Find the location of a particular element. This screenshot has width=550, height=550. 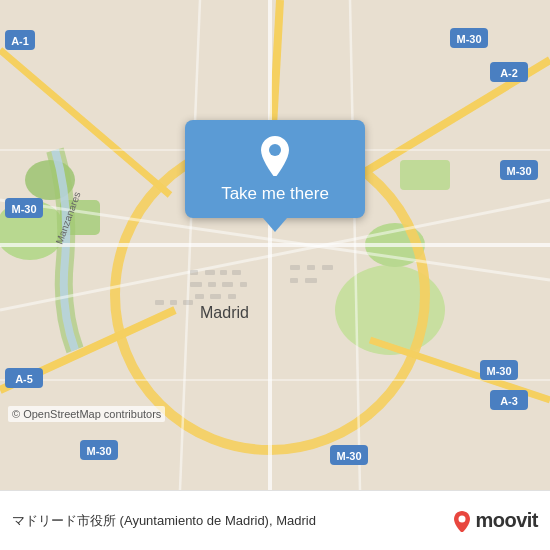

moovit-logo: moovit is located at coordinates (496, 520).